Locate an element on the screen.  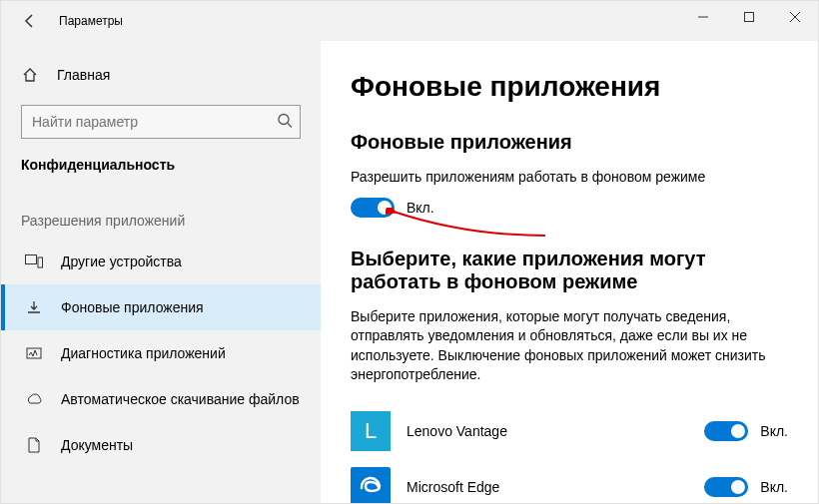
app-toggle-edge is located at coordinates (726, 487).